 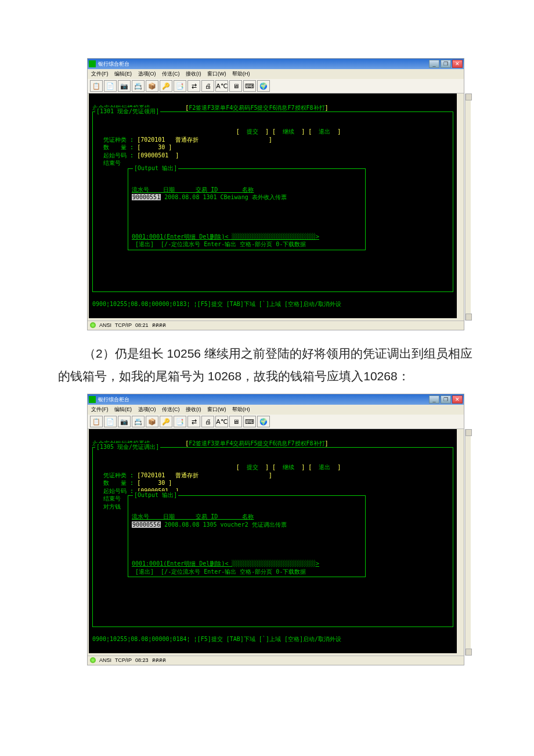 What do you see at coordinates (128, 447) in the screenshot?
I see `trade-code-line: [1305 现金/凭证调出]` at bounding box center [128, 447].